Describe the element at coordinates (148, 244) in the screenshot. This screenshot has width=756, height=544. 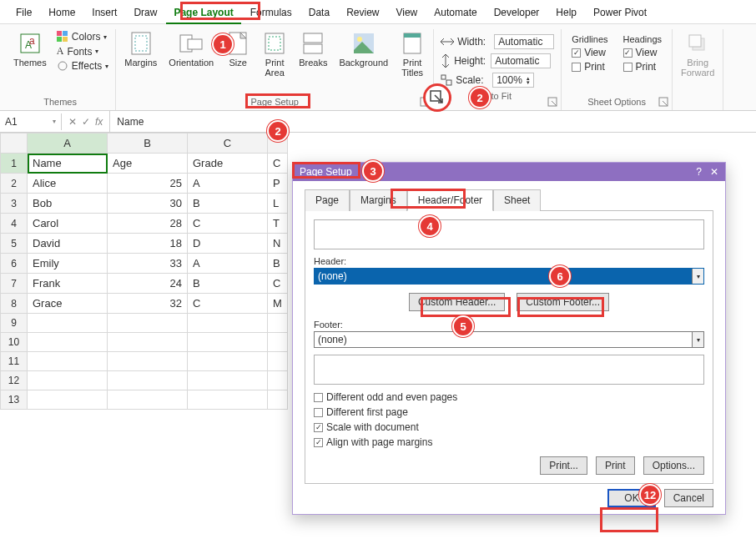
I see `cell: 18` at that location.